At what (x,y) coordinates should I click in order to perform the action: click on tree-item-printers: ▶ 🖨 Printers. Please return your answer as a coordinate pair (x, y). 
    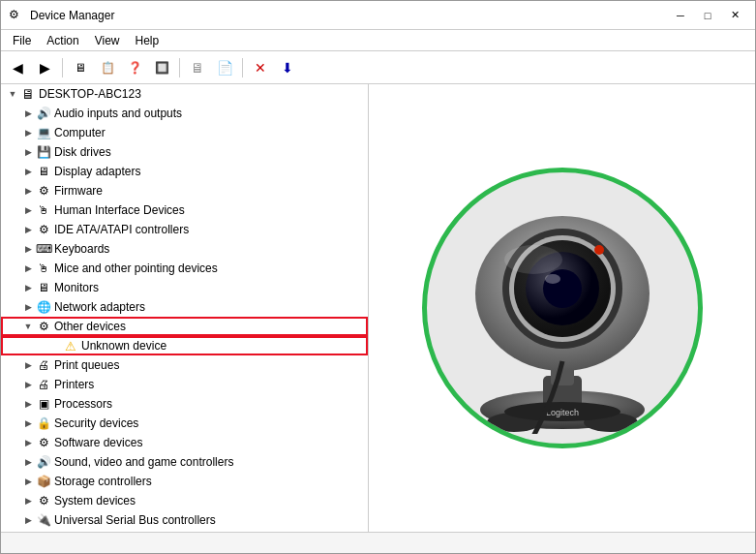
    Looking at the image, I should click on (184, 385).